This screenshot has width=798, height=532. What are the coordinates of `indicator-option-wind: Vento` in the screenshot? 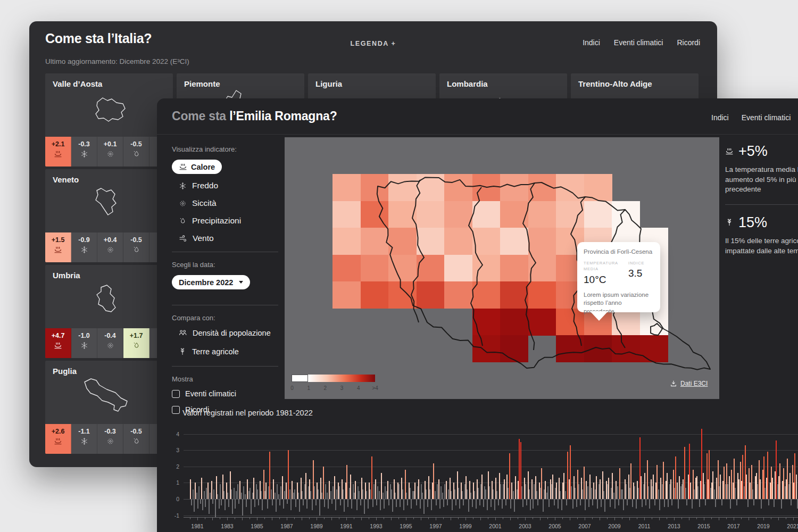 It's located at (230, 238).